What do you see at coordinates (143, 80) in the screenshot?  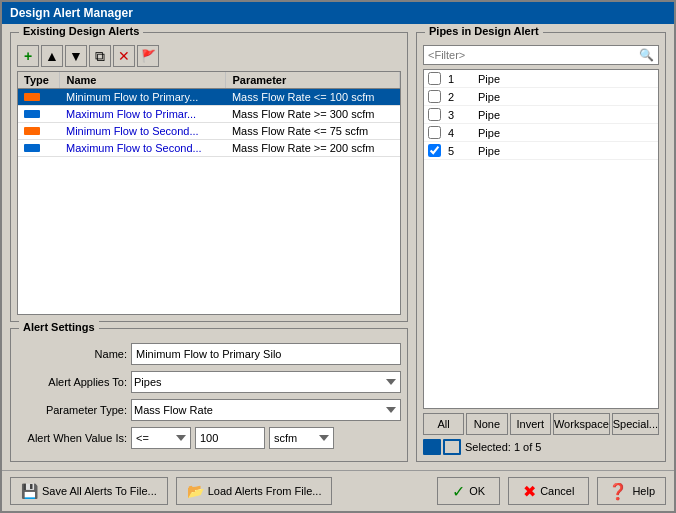 I see `col-name: Name` at bounding box center [143, 80].